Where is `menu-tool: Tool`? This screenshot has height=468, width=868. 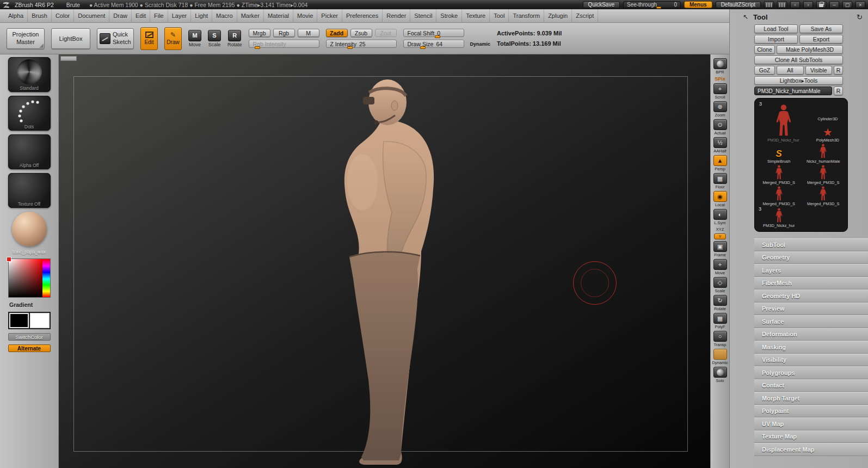
menu-tool: Tool is located at coordinates (500, 16).